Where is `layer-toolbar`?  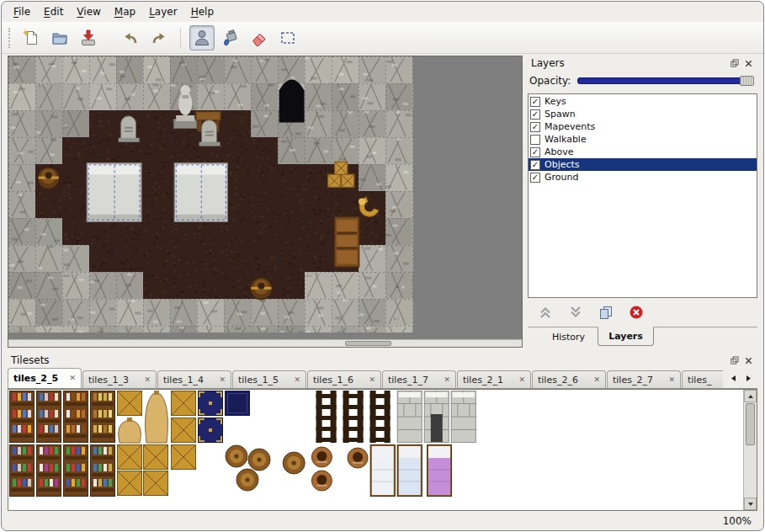 layer-toolbar is located at coordinates (643, 314).